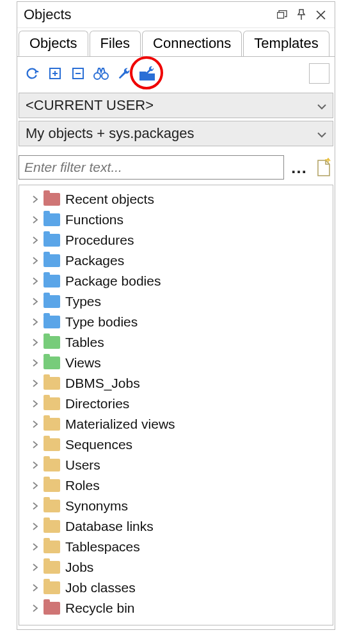 This screenshot has width=341, height=644. I want to click on tree-node: Procedures, so click(176, 240).